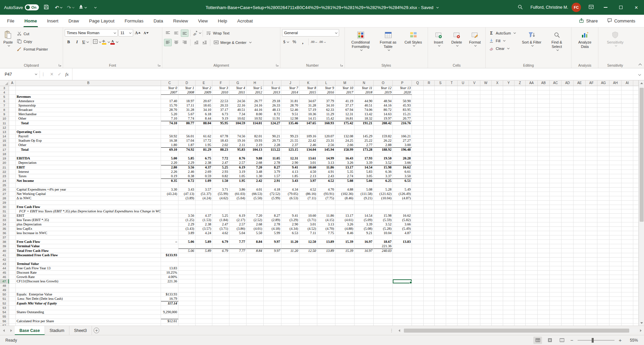 This screenshot has width=644, height=345. What do you see at coordinates (13, 264) in the screenshot?
I see `cell-A43` at bounding box center [13, 264].